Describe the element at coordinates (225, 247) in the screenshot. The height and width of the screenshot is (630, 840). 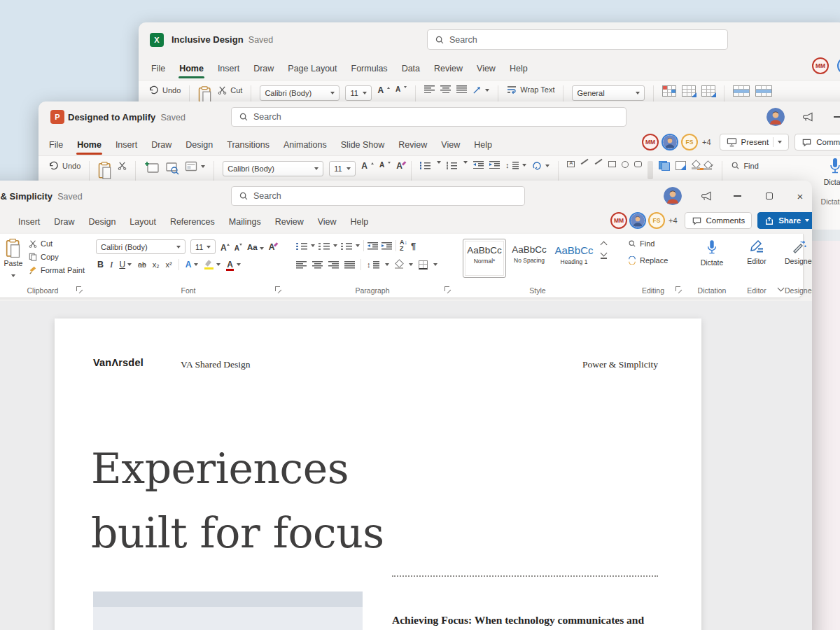
I see `grow-font-button: A` at that location.